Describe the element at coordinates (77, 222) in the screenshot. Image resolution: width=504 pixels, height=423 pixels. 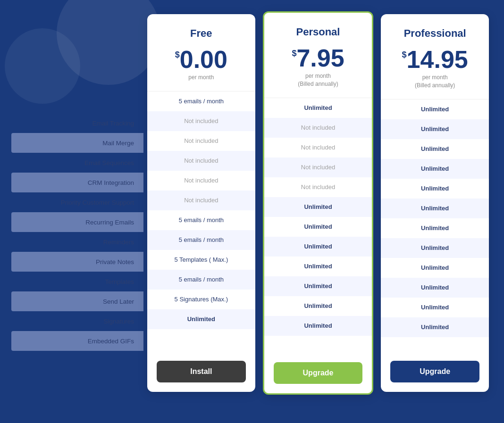
I see `feature-label-5: Recurring Emails` at that location.